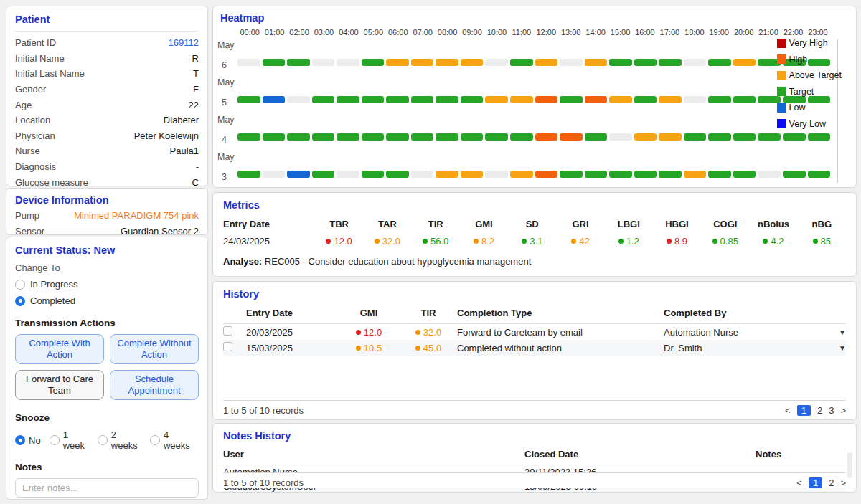 Image resolution: width=861 pixels, height=504 pixels. Describe the element at coordinates (369, 333) in the screenshot. I see `history-row-gmi: 12.0` at that location.